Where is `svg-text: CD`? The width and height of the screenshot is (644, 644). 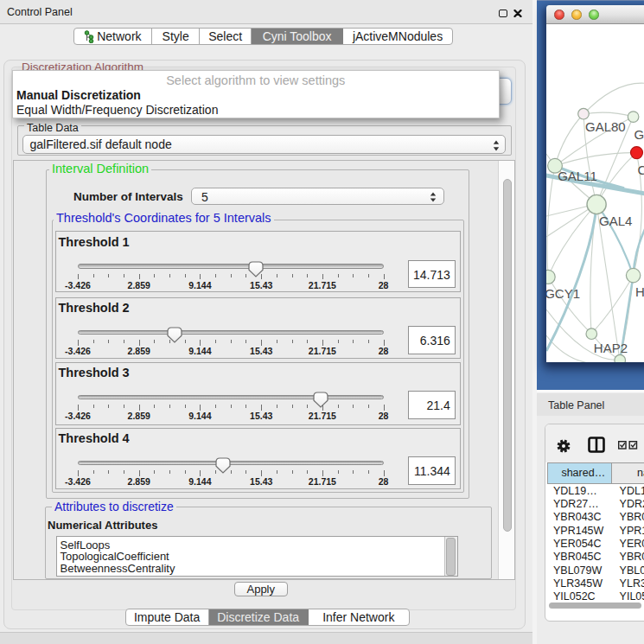 svg-text: CD is located at coordinates (641, 169).